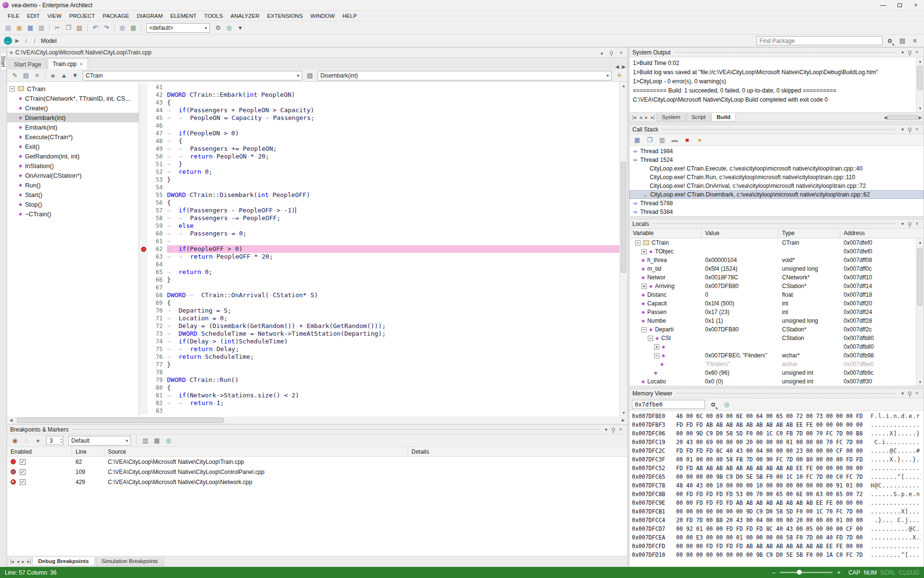  Describe the element at coordinates (26, 441) in the screenshot. I see `delete-breakpoints-icon: ◌` at that location.